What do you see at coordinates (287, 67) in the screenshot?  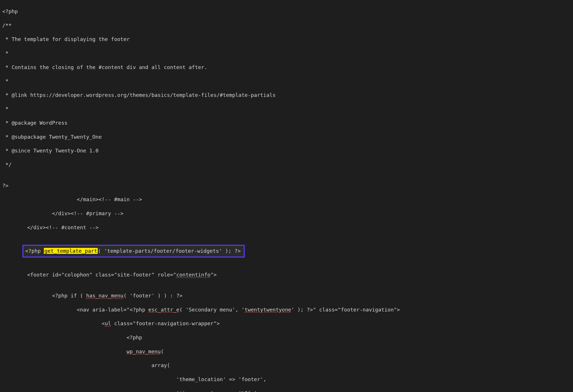 I see `code-line: * Contains the closing of the #content d…` at bounding box center [287, 67].